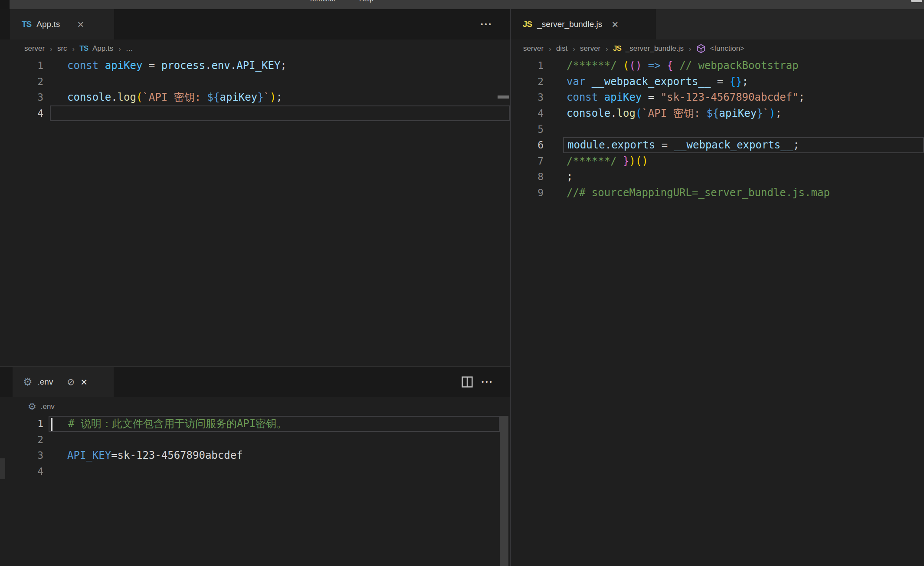 This screenshot has width=924, height=566. I want to click on code-token: {}, so click(736, 82).